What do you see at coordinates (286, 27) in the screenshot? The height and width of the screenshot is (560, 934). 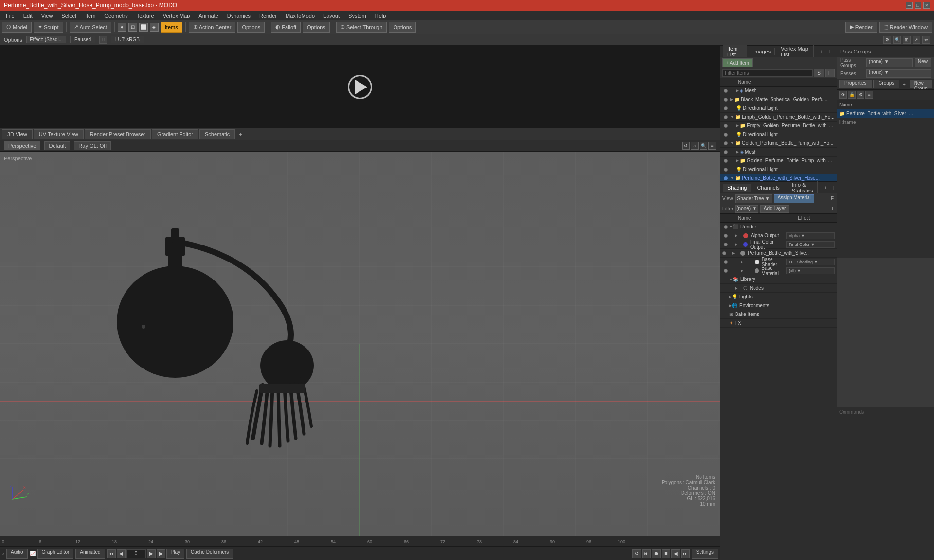 I see `falloff-btn: ◐ Falloff` at bounding box center [286, 27].